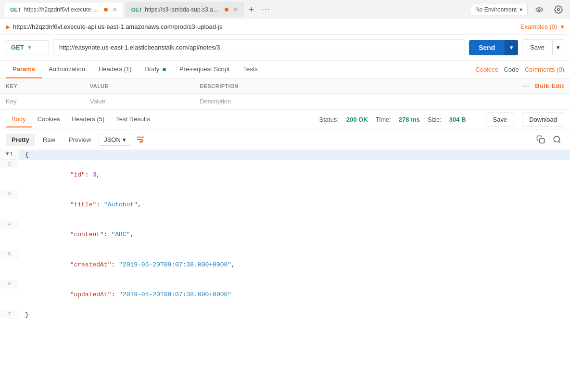  I want to click on param-value-cell: Value, so click(139, 101).